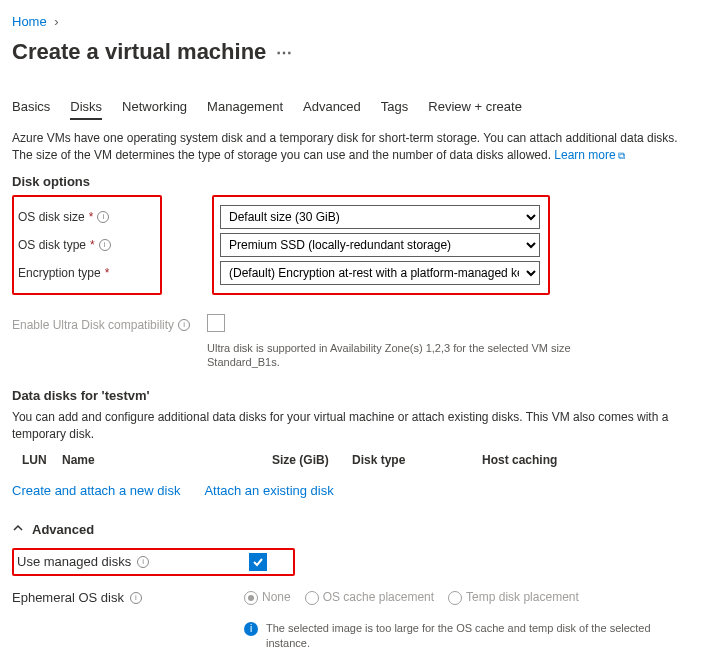 The width and height of the screenshot is (710, 657). Describe the element at coordinates (475, 108) in the screenshot. I see `tab-review: Review + create` at that location.